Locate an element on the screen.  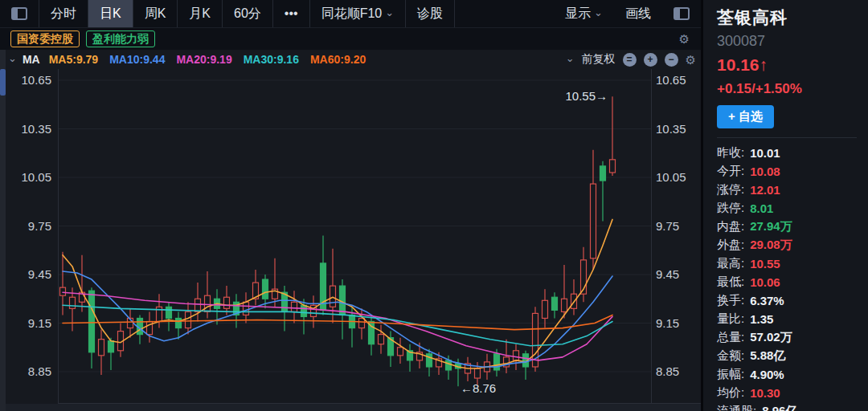
draw-line-button: 画线 is located at coordinates (638, 14).